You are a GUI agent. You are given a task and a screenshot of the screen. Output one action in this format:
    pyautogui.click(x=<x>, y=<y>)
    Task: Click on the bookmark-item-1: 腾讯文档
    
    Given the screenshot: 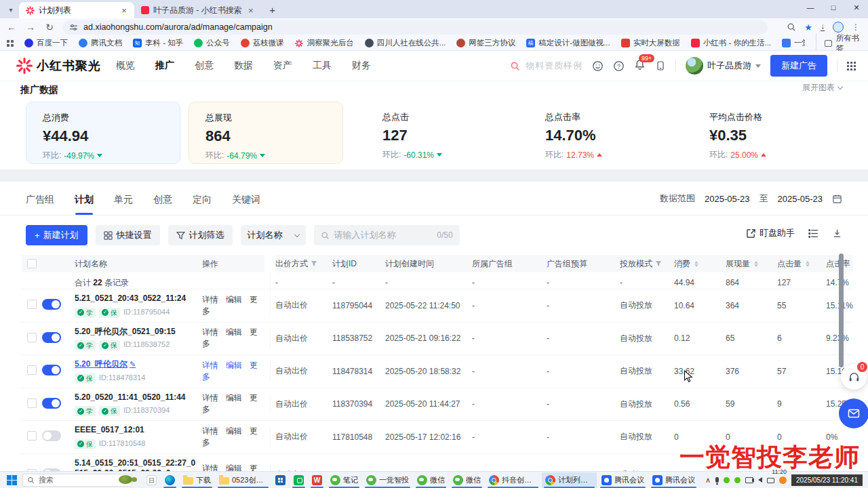 What is the action you would take?
    pyautogui.click(x=100, y=43)
    